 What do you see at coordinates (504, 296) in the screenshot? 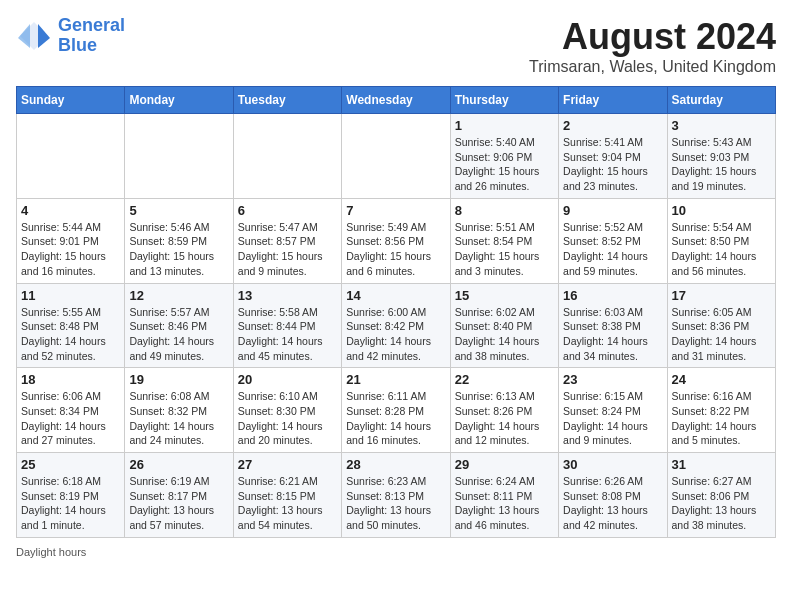
I see `day-number: 15` at bounding box center [504, 296].